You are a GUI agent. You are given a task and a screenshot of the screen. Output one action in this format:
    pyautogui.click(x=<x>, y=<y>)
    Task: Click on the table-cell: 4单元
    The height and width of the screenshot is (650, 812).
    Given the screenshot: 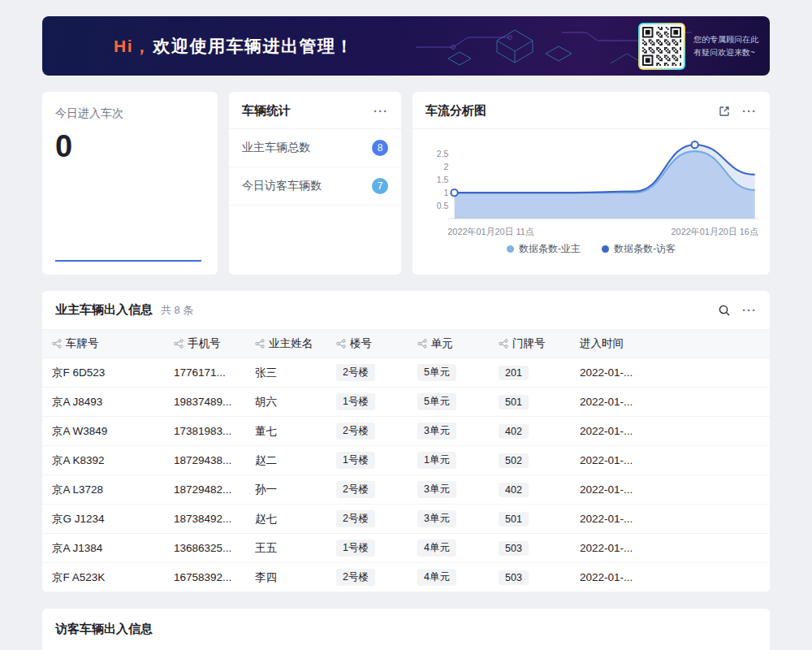 What is the action you would take?
    pyautogui.click(x=448, y=548)
    